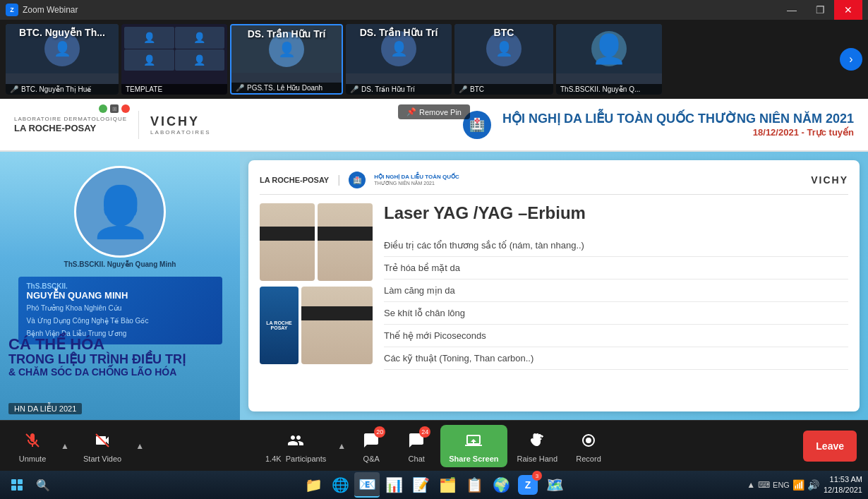 This screenshot has width=868, height=499. I want to click on grid-icon: ⊞, so click(114, 109).